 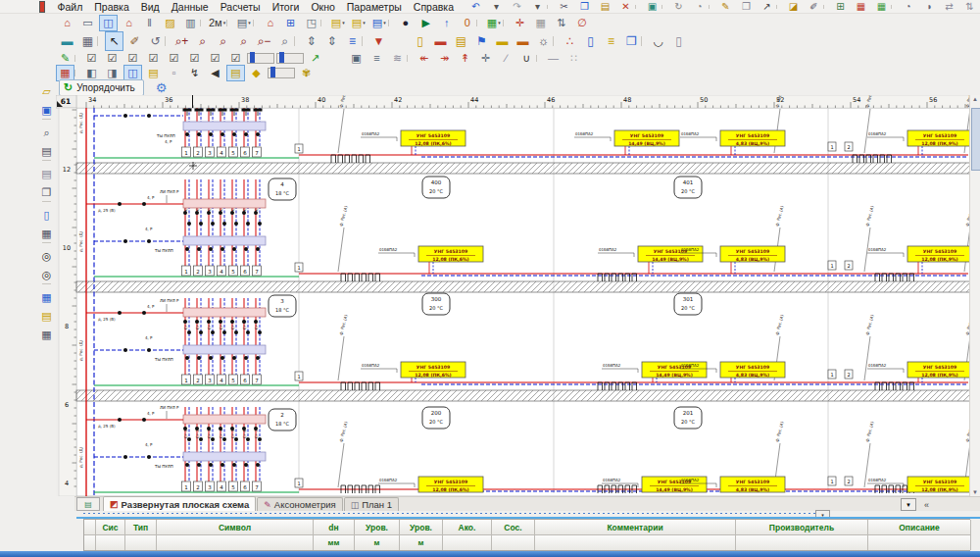 I want to click on grid-column-header: Уров.м, so click(x=377, y=535).